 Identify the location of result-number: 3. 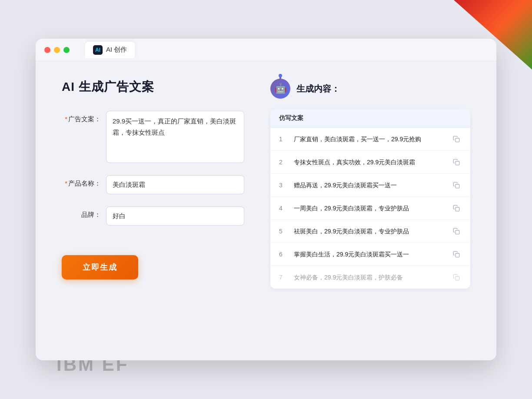
(283, 185).